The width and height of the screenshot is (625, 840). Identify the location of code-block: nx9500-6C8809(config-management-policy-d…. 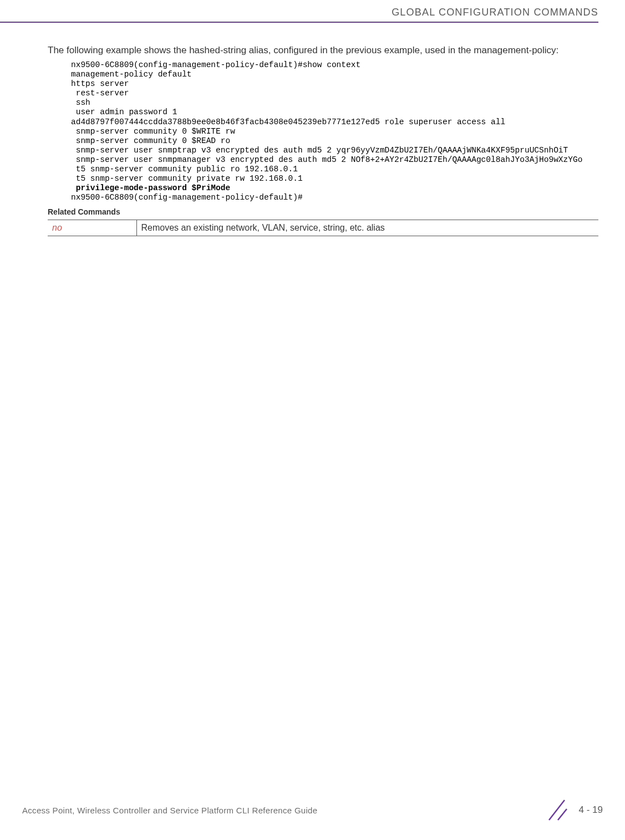
(323, 132).